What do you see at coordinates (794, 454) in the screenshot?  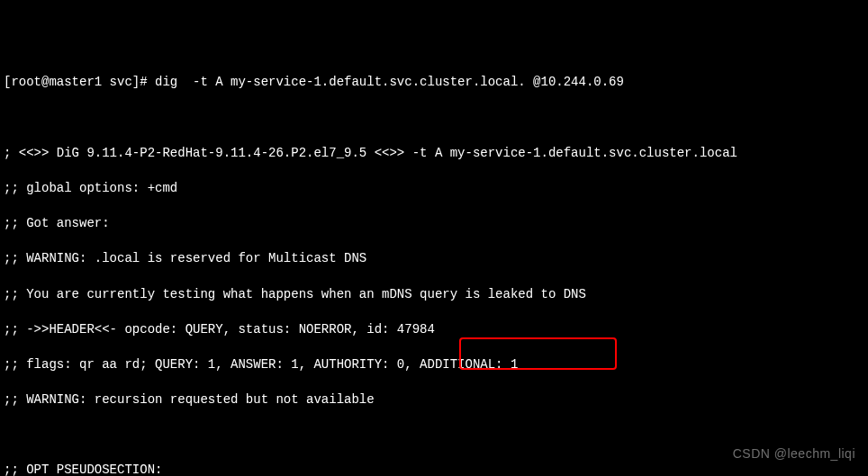 I see `watermark-text: CSDN @leechm_liqi` at bounding box center [794, 454].